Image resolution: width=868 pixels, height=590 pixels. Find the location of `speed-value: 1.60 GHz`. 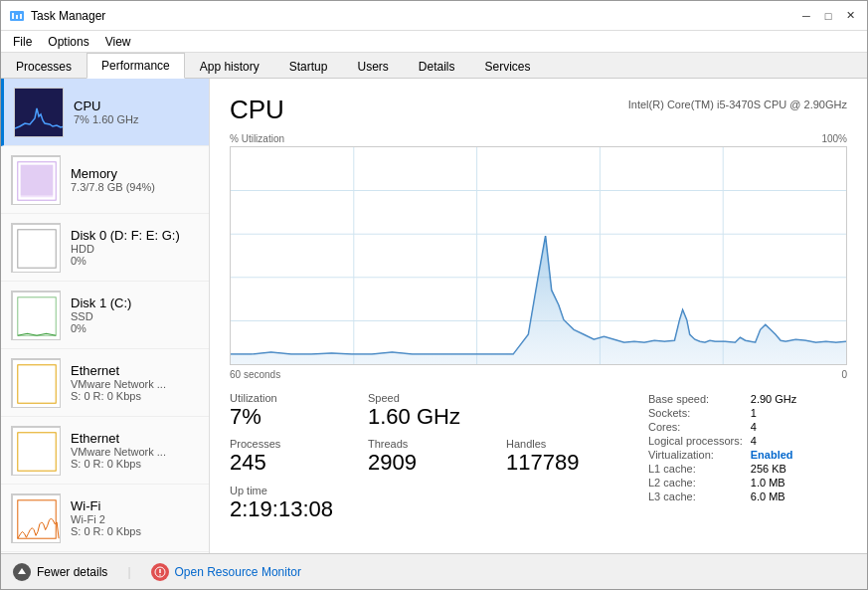

speed-value: 1.60 GHz is located at coordinates (430, 417).